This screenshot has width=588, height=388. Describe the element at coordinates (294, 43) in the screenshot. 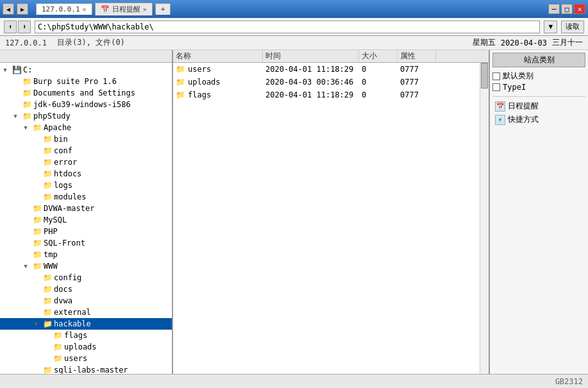

I see `info-bar: 127.0.0.1 目录(3), 文件(0) 星期五 2020-04-03 三月…` at that location.